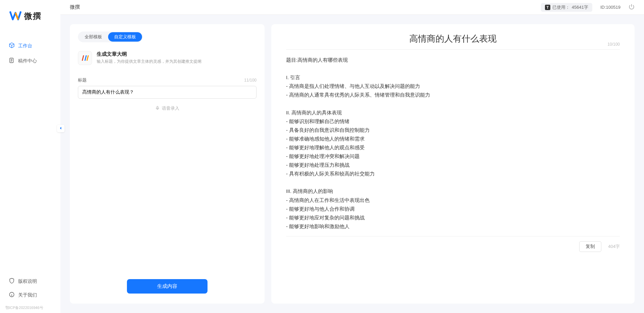 The image size is (644, 313). I want to click on chevron-left-icon, so click(61, 128).